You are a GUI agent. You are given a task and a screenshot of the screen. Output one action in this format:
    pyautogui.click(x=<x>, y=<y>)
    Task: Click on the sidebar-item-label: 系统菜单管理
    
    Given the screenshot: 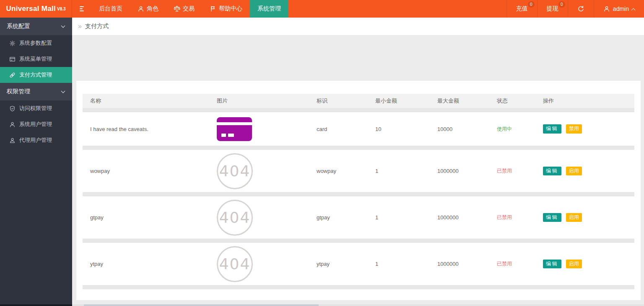 What is the action you would take?
    pyautogui.click(x=36, y=59)
    